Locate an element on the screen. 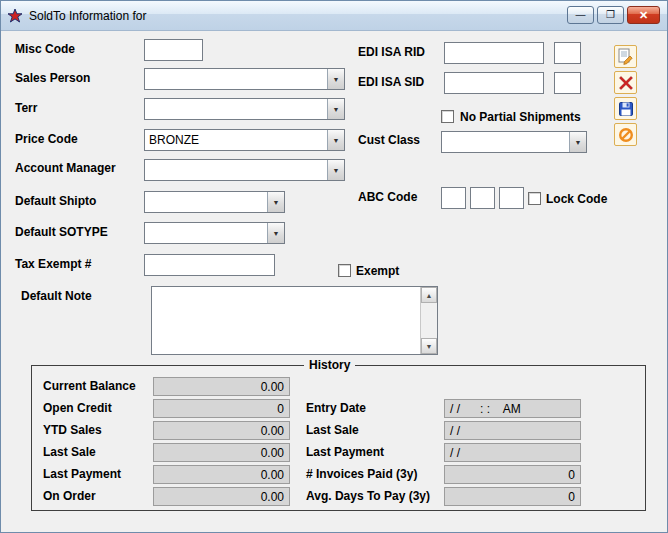 Image resolution: width=668 pixels, height=533 pixels. edi-isa-rid-qualifier-input is located at coordinates (568, 53).